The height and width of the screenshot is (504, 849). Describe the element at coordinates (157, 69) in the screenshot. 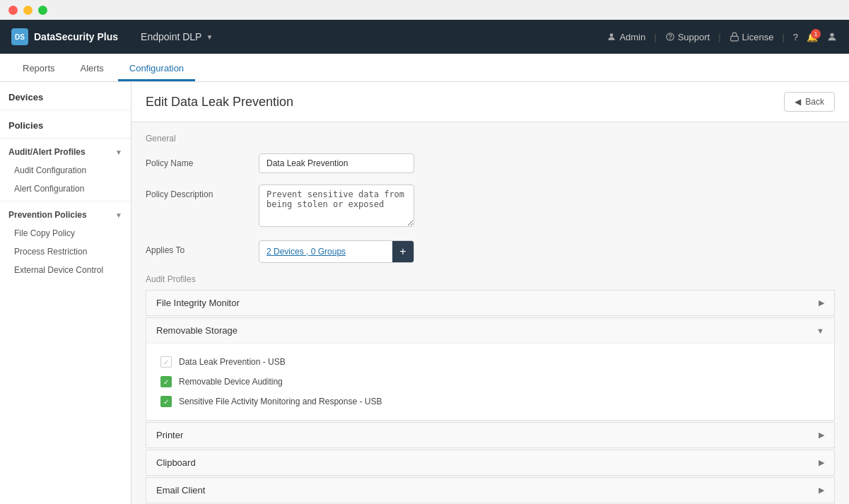

I see `tab-configuration: Configuration` at that location.